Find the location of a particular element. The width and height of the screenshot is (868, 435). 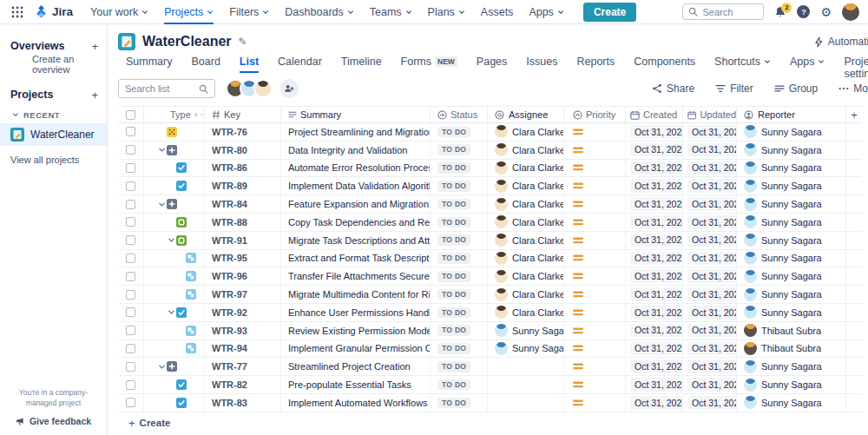

tab-shortcuts: Shortcuts is located at coordinates (743, 63).